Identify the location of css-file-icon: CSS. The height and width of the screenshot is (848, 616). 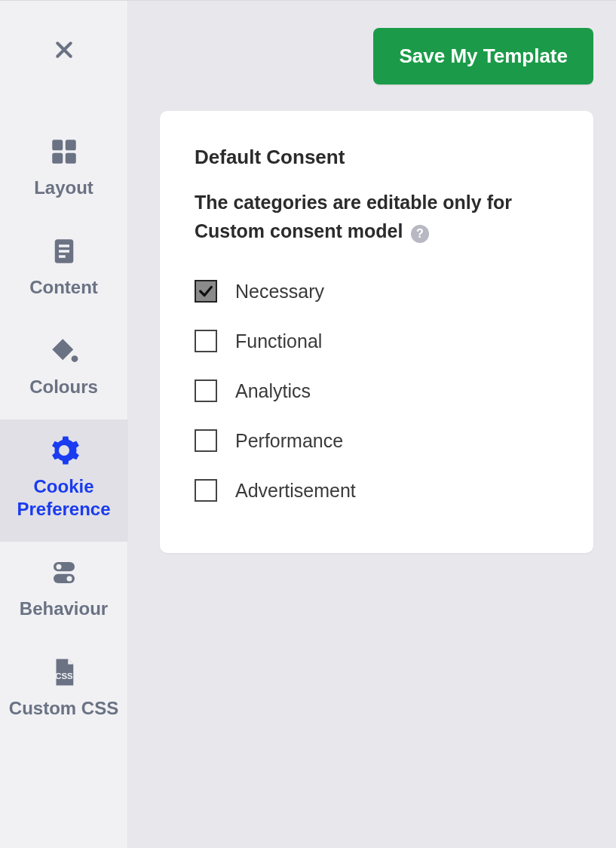
(64, 672).